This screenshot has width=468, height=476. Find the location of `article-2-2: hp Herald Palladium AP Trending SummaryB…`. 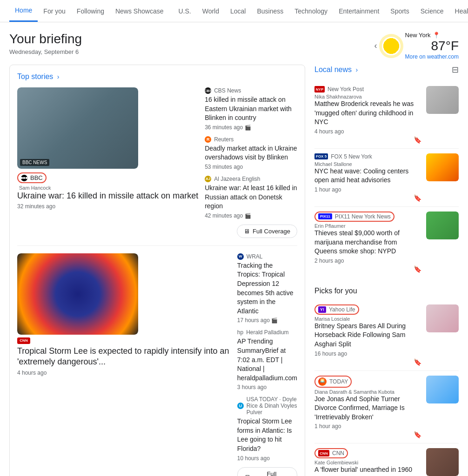

article-2-2: hp Herald Palladium AP Trending SummaryB… is located at coordinates (267, 360).